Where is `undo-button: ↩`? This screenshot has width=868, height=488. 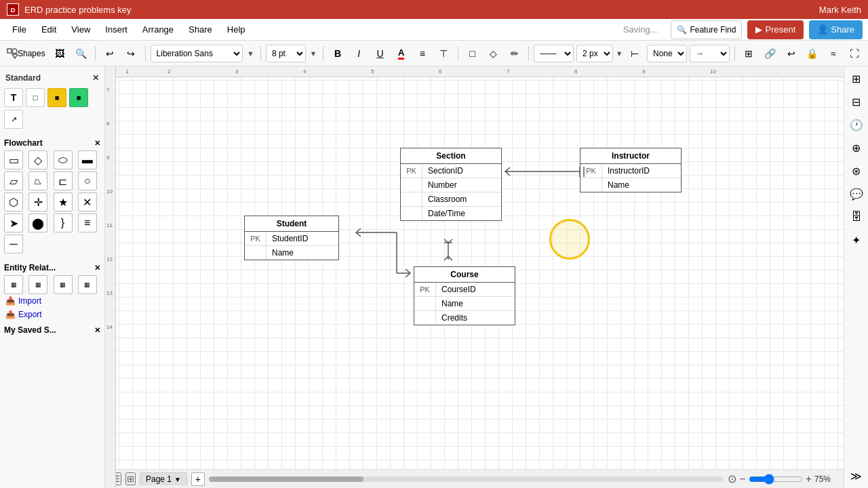
undo-button: ↩ is located at coordinates (110, 54).